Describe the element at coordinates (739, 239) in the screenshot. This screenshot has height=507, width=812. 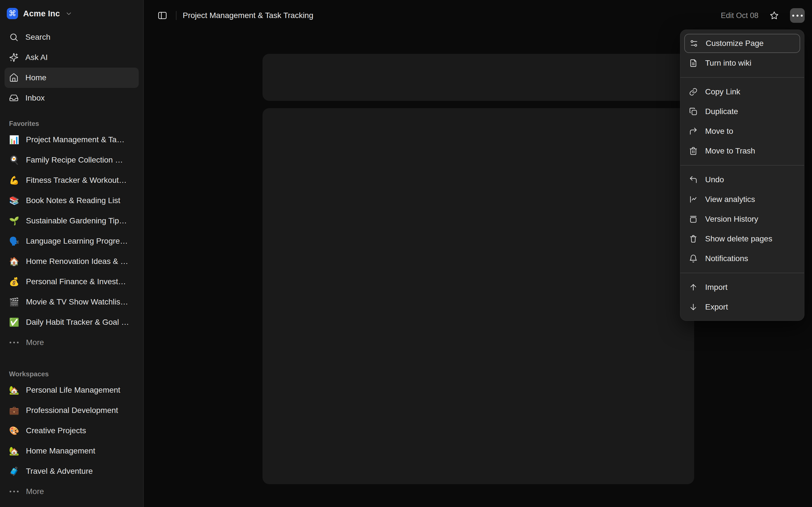
I see `menu-item-label: Show delete pages` at that location.